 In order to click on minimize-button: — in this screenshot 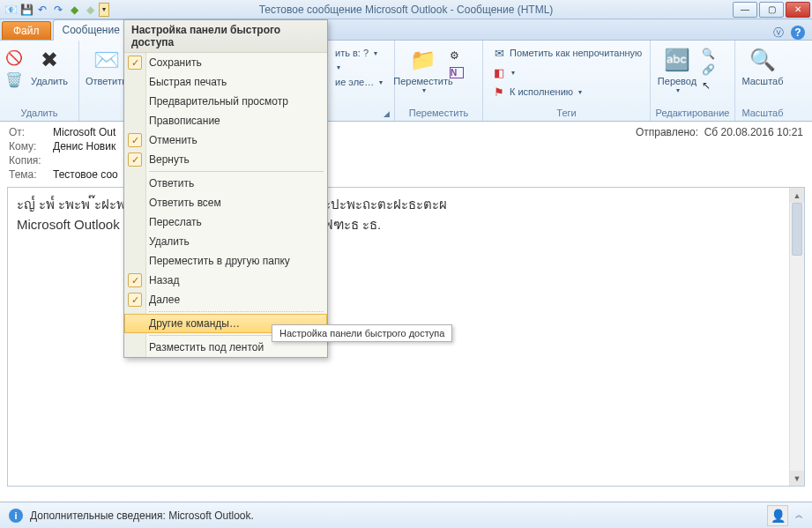, I will do `click(745, 10)`.